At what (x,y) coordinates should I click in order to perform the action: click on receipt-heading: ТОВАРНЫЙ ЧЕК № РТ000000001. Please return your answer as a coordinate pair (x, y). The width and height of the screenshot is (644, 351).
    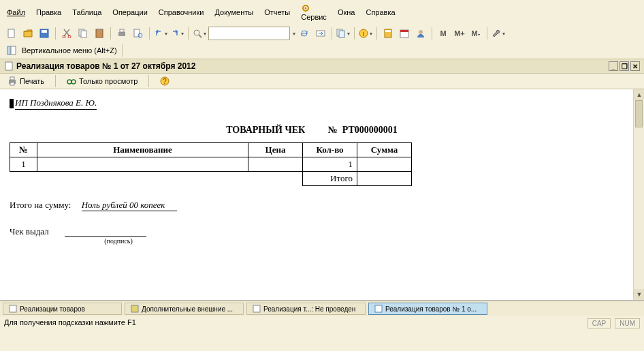
    Looking at the image, I should click on (322, 130).